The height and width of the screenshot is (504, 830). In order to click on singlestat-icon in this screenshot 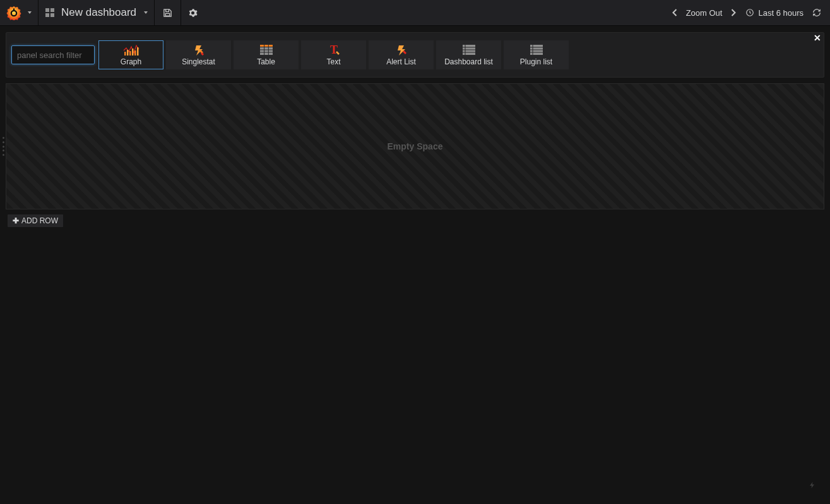, I will do `click(199, 50)`.